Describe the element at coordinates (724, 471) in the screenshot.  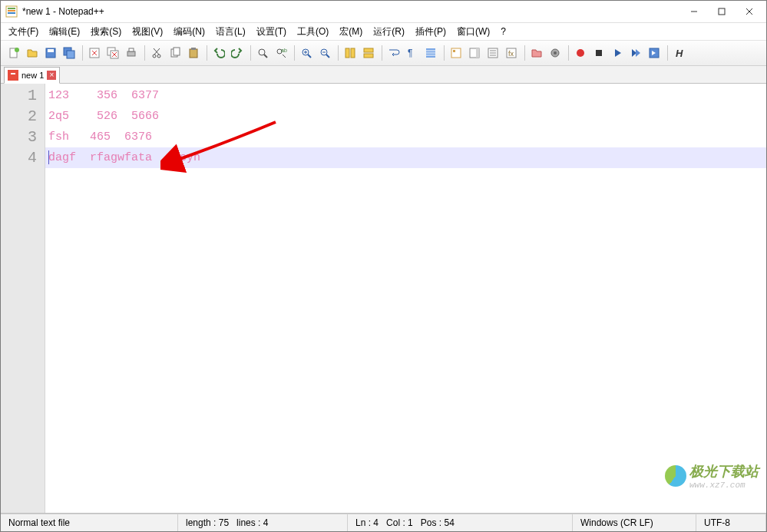
I see `watermark-text: 极光下载站` at that location.